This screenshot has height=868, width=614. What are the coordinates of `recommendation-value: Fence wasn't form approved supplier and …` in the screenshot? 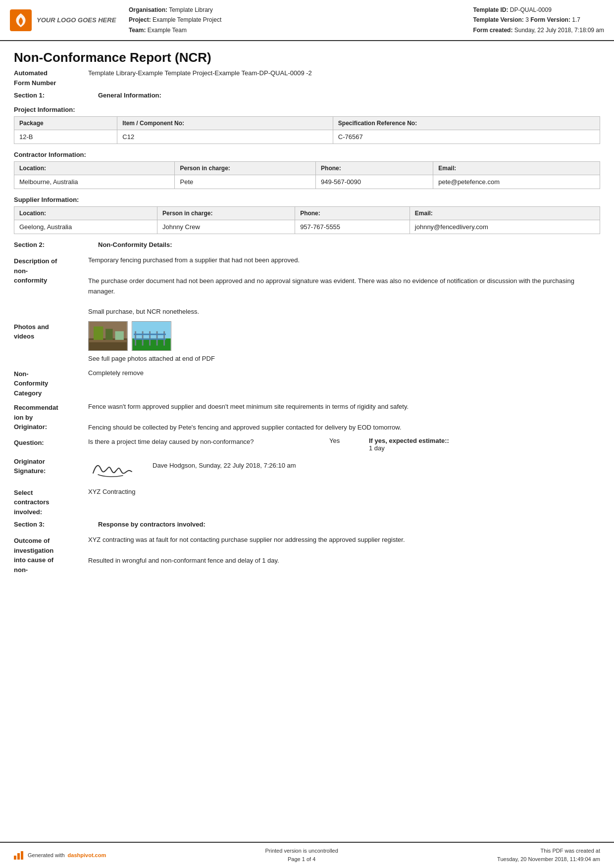 It's located at (344, 417).